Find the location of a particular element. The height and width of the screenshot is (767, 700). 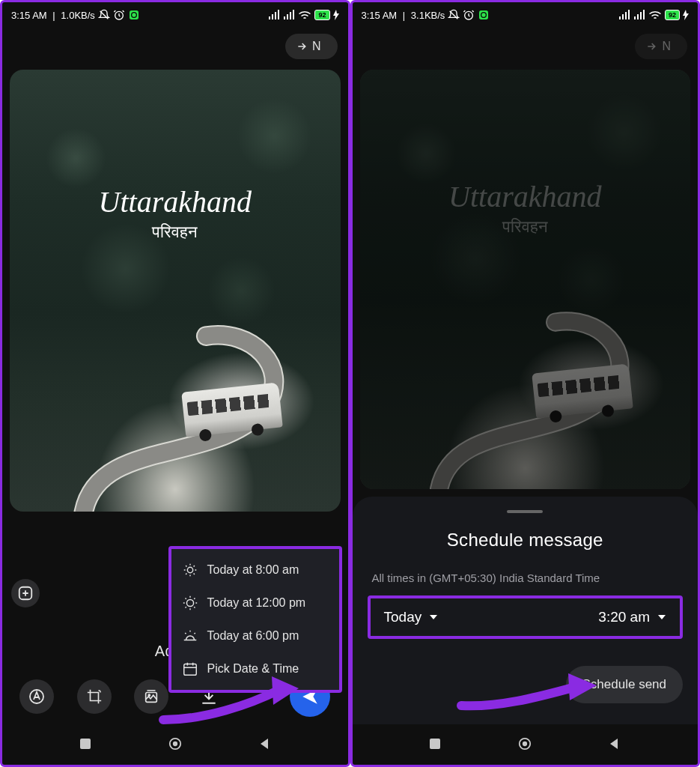

status-speed: 1.0KB/s is located at coordinates (78, 15).